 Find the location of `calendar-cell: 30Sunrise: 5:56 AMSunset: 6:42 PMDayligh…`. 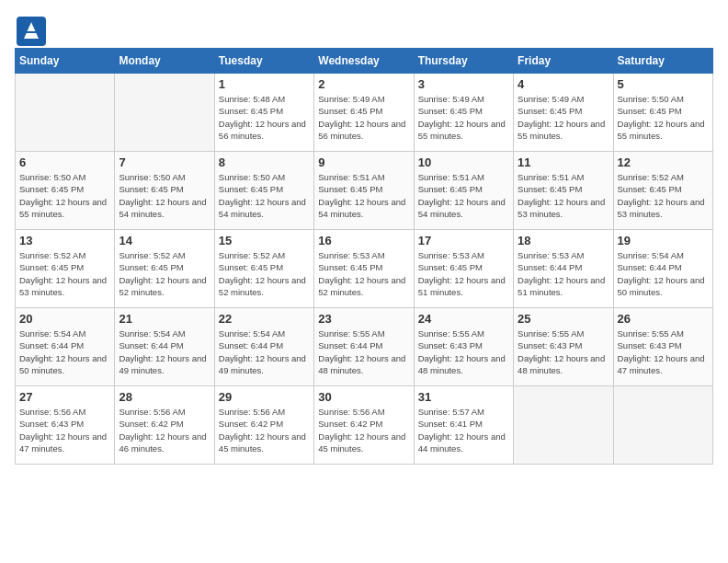

calendar-cell: 30Sunrise: 5:56 AMSunset: 6:42 PMDayligh… is located at coordinates (364, 425).